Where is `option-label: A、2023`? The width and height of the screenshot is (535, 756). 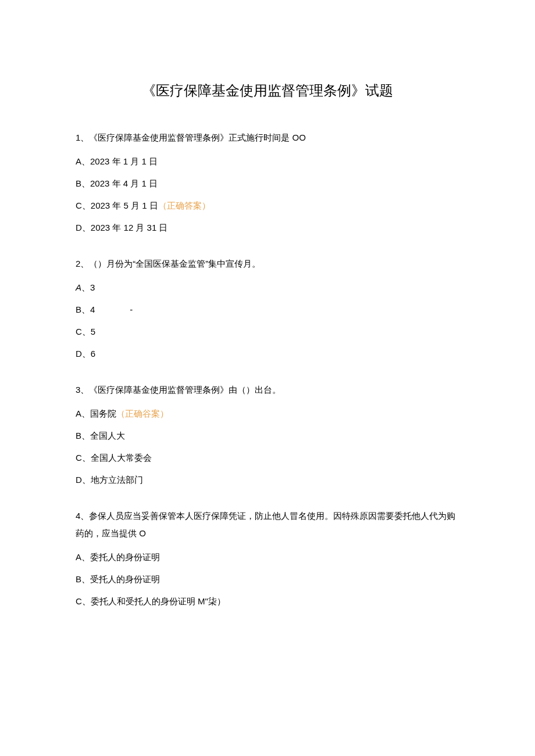
option-label: A、2023 is located at coordinates (94, 162).